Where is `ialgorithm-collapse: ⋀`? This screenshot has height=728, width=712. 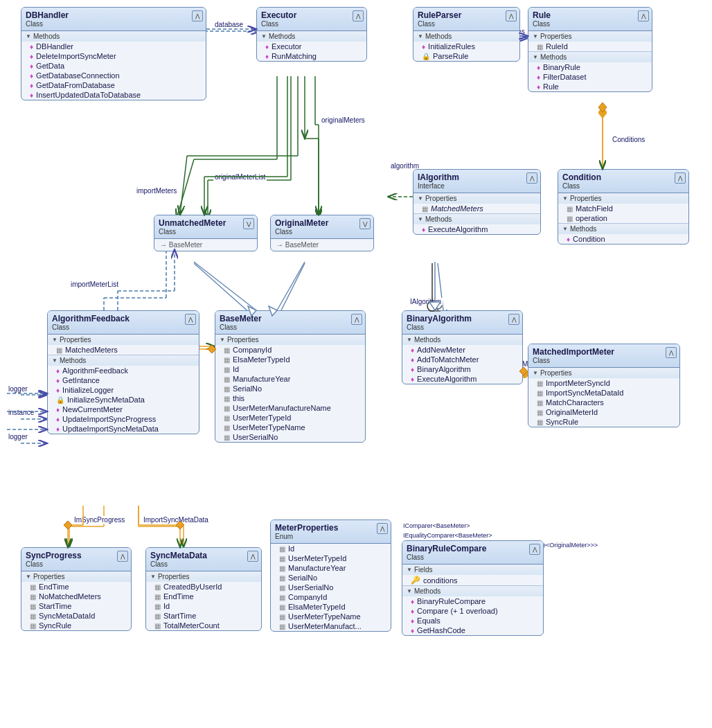 ialgorithm-collapse: ⋀ is located at coordinates (532, 178).